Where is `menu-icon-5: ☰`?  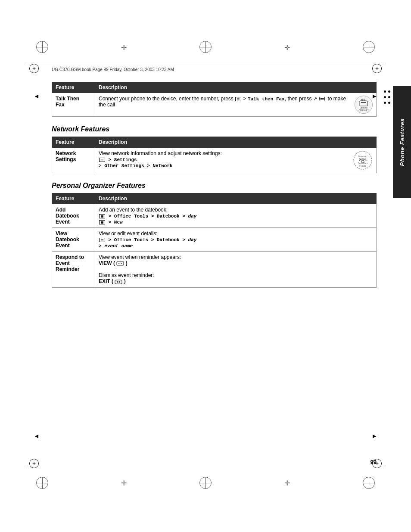
menu-icon-5: ☰ is located at coordinates (102, 240).